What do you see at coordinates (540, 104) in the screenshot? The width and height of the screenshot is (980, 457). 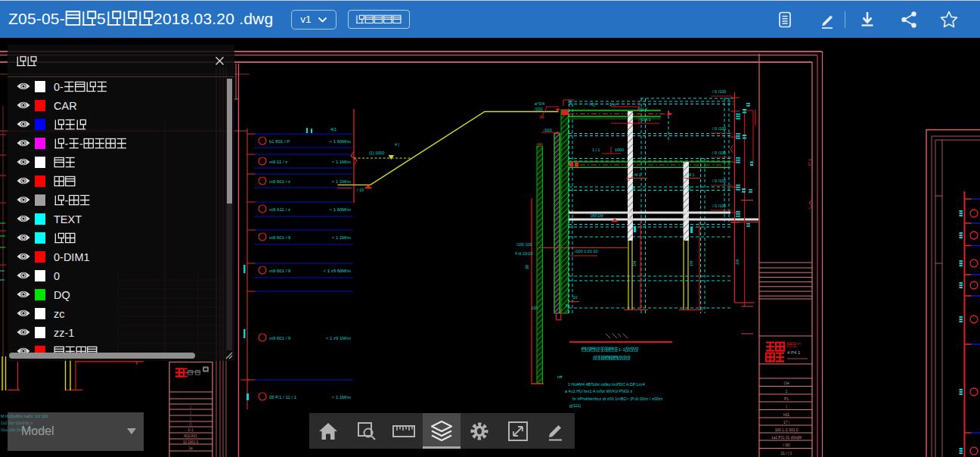 I see `svg-text: a^0/4` at bounding box center [540, 104].